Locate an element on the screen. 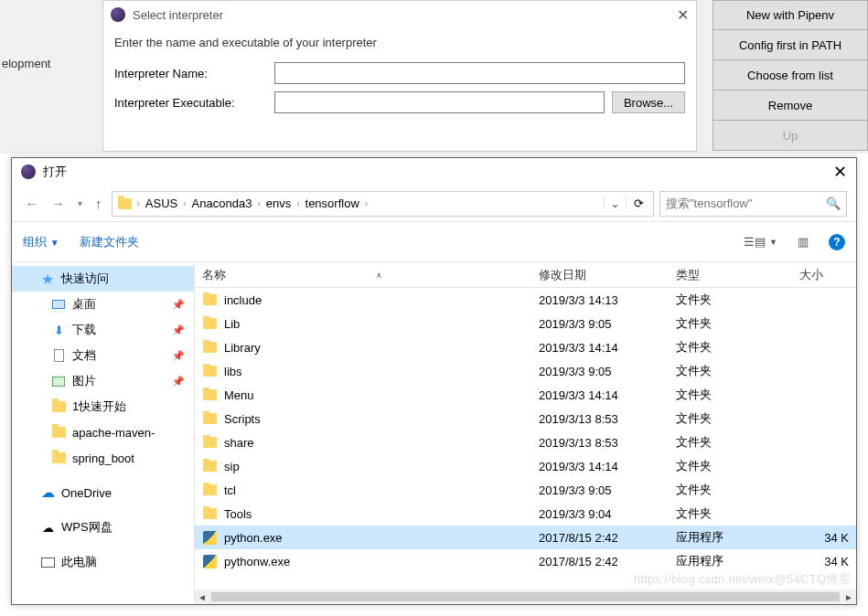 The width and height of the screenshot is (868, 616). scroll-left-icon: ◄ is located at coordinates (202, 598).